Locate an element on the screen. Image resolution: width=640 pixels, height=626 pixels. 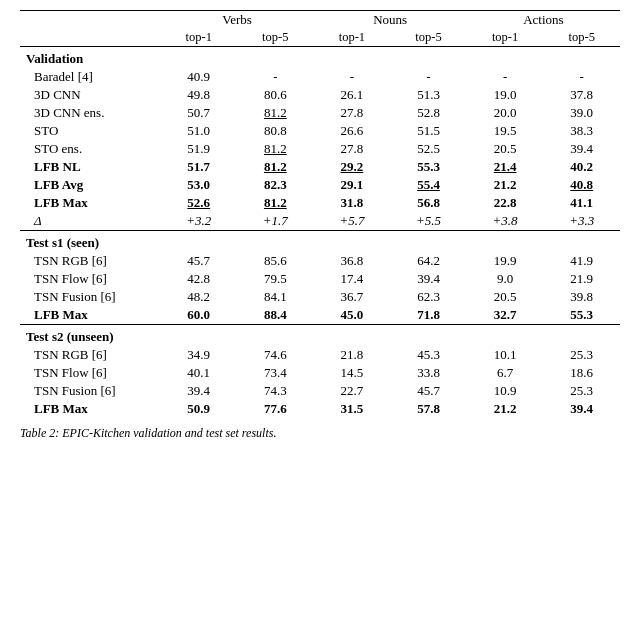
table-cell: 32.7 is located at coordinates (506, 316).